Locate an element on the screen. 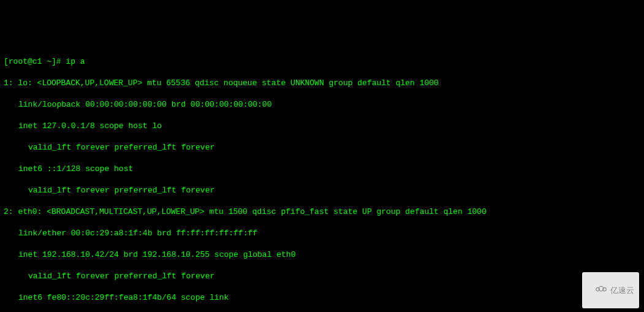 This screenshot has height=312, width=644. iface-eth0-inet: inet 192.168.10.42/24 brd 192.168.10.255… is located at coordinates (330, 255).